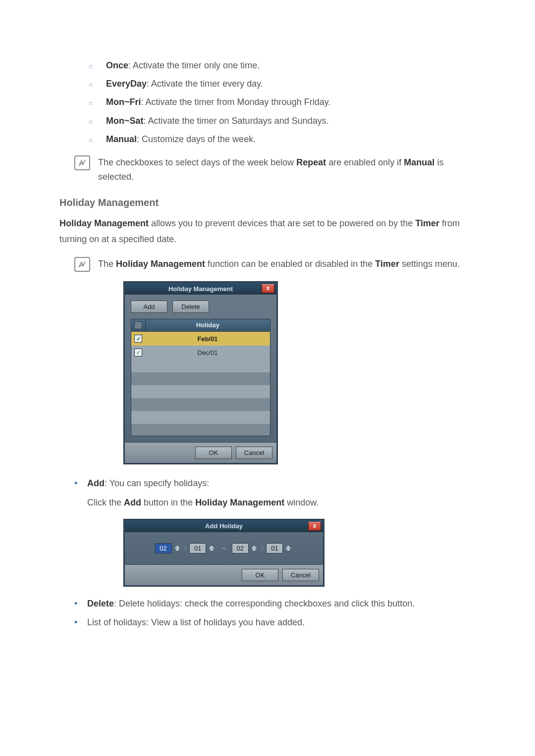 This screenshot has height=756, width=535. What do you see at coordinates (217, 121) in the screenshot?
I see `option-text: Mon~Sat: Activate the timer on Saturdays…` at bounding box center [217, 121].